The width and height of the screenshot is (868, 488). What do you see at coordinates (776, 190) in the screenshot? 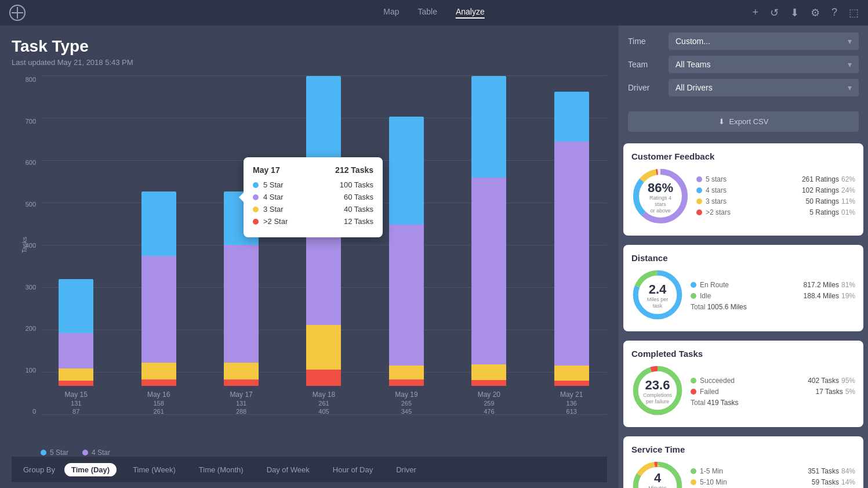
I see `feedback-stat-4star: 4 stars 102 Ratings24%` at bounding box center [776, 190].